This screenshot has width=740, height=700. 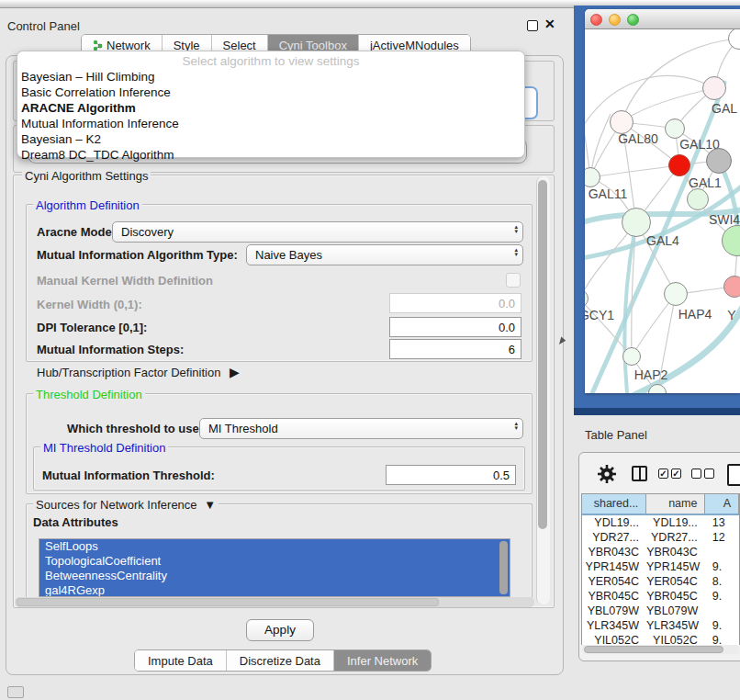 I want to click on table-cell: YDL19..., so click(x=614, y=523).